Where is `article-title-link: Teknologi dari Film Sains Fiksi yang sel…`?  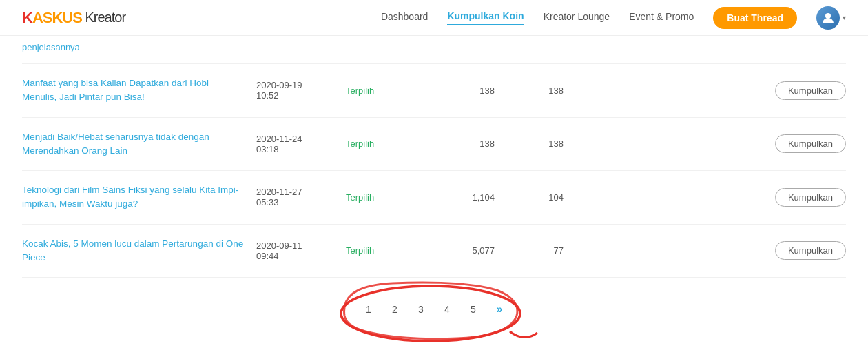 article-title-link: Teknologi dari Film Sains Fiksi yang sel… is located at coordinates (130, 197).